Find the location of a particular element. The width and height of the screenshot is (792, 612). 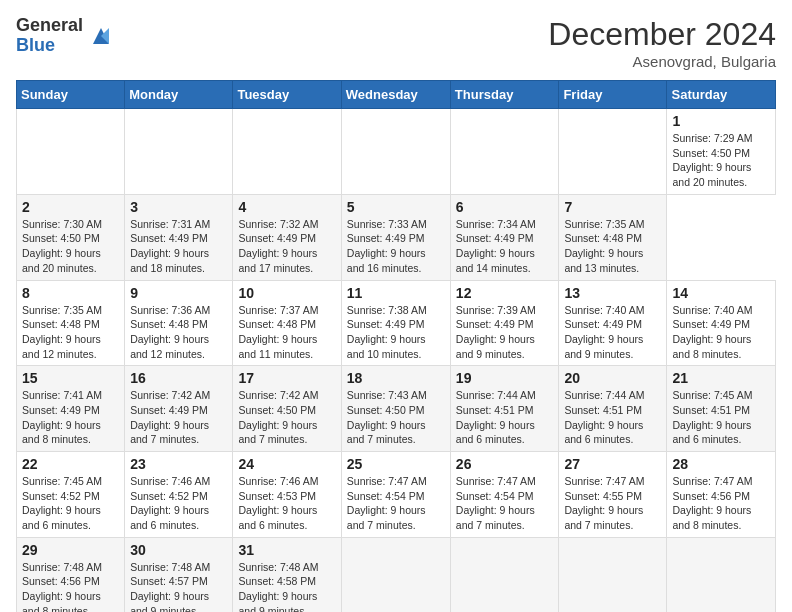

calendar-week-row: 29Sunrise: 7:48 AMSunset: 4:56 PMDayligh… is located at coordinates (396, 574).